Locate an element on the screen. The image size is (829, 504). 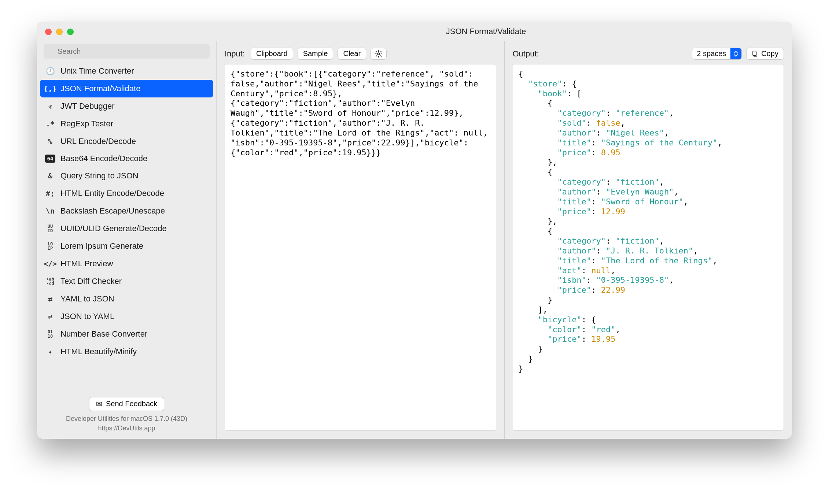
sidebar-item-json-format-validate: {,}JSON Format/Validate is located at coordinates (127, 89).